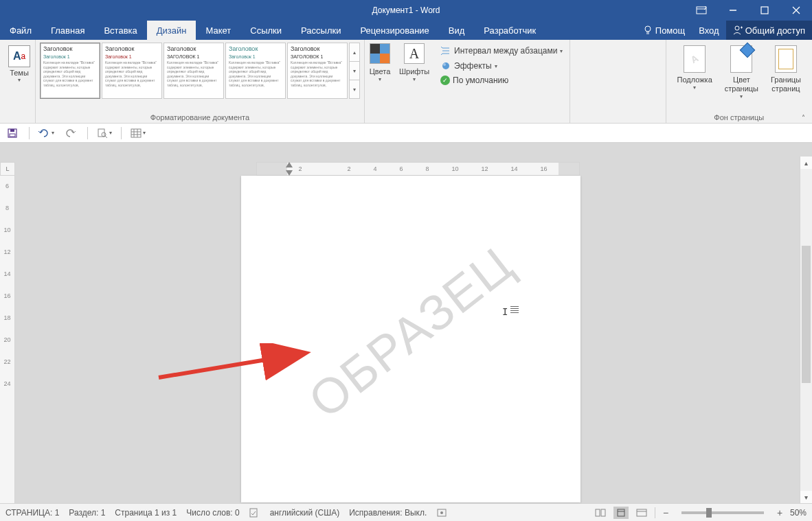 Image resolution: width=812 pixels, height=521 pixels. Describe the element at coordinates (446, 66) in the screenshot. I see `effects-icon` at that location.